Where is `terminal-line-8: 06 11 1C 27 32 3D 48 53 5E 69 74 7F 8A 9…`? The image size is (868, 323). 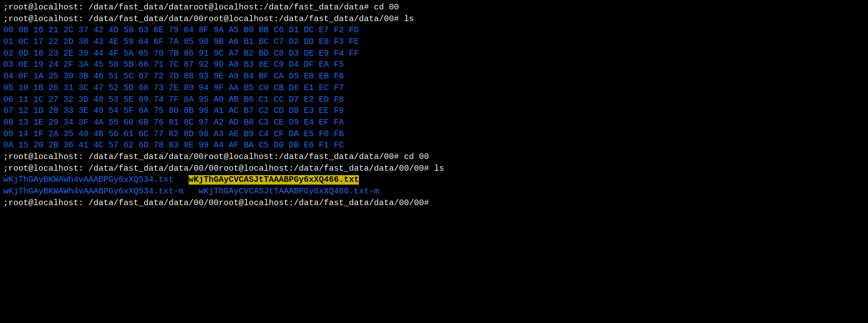 terminal-line-8: 06 11 1C 27 32 3D 48 53 5E 69 74 7F 8A 9… is located at coordinates (434, 100).